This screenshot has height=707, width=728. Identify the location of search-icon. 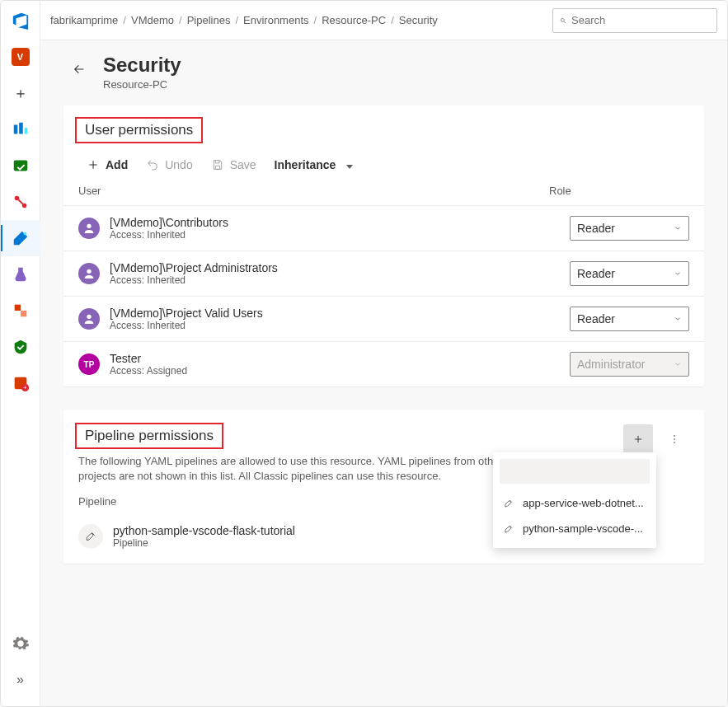
(563, 21).